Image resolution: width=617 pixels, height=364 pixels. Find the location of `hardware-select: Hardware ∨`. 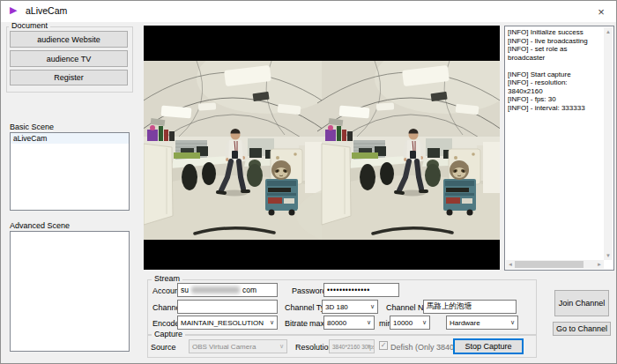

hardware-select: Hardware ∨ is located at coordinates (482, 323).